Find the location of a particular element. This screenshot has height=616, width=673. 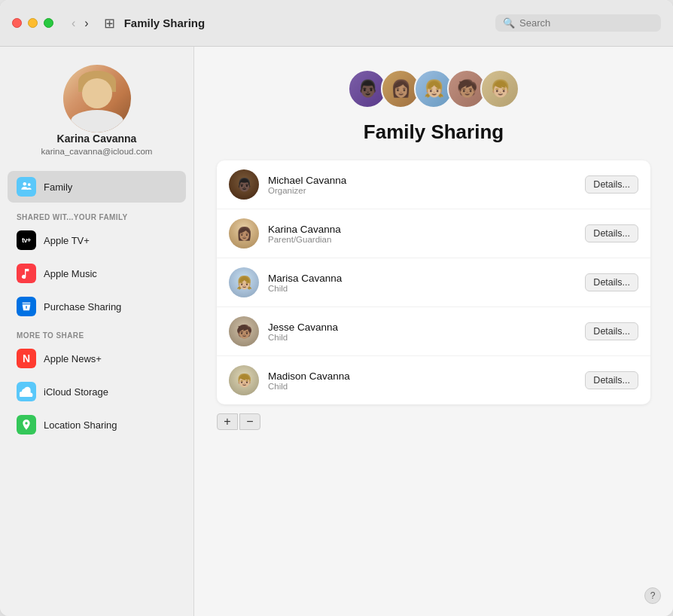

user-avatar is located at coordinates (97, 99).